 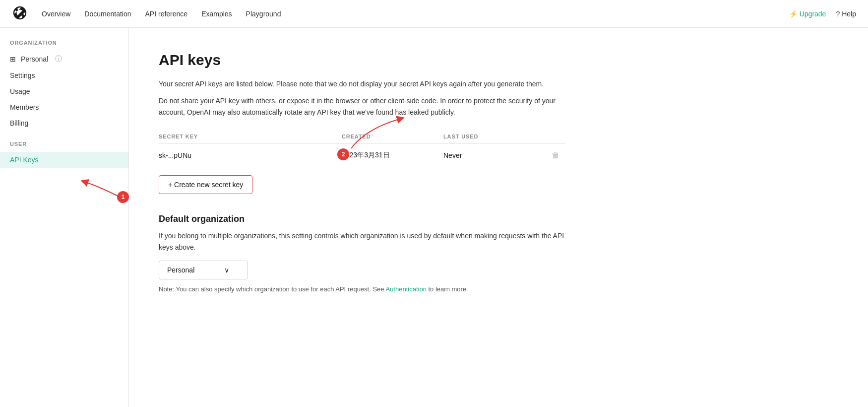 What do you see at coordinates (846, 14) in the screenshot?
I see `help-button: ? Help` at bounding box center [846, 14].